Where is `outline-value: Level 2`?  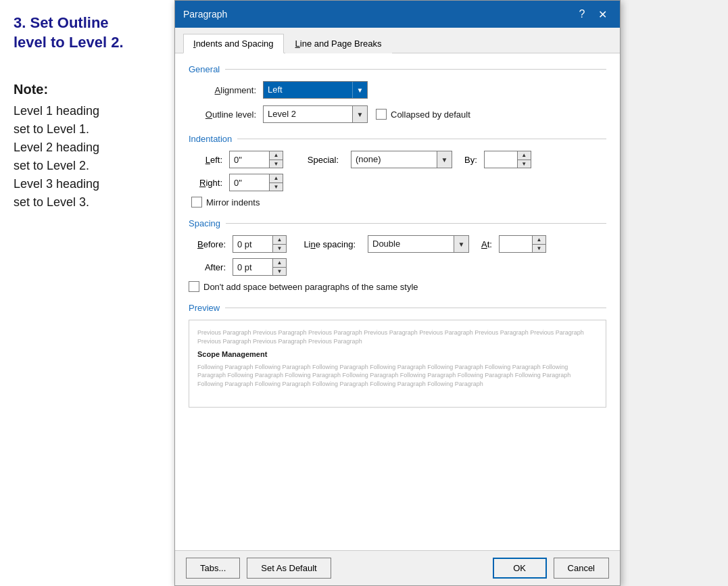 outline-value: Level 2 is located at coordinates (308, 114).